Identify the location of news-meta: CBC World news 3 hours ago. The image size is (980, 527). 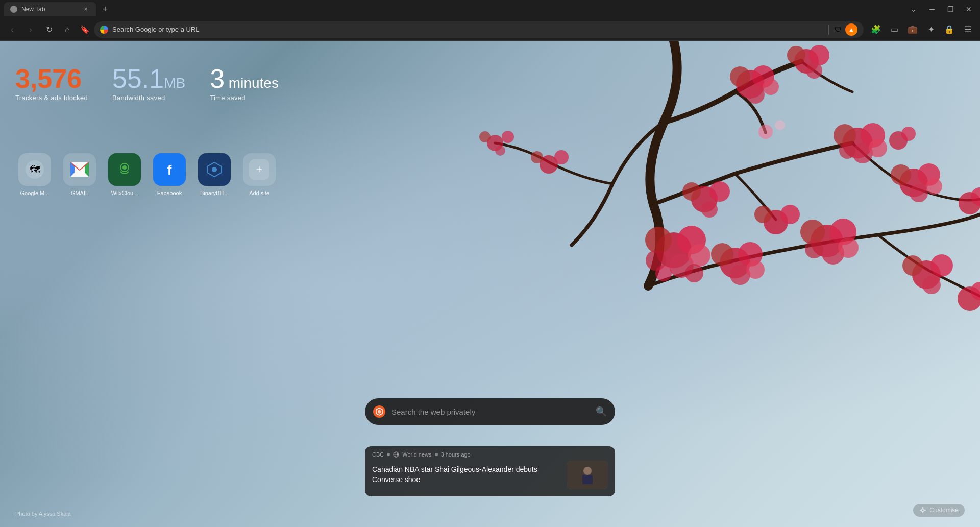
(490, 453).